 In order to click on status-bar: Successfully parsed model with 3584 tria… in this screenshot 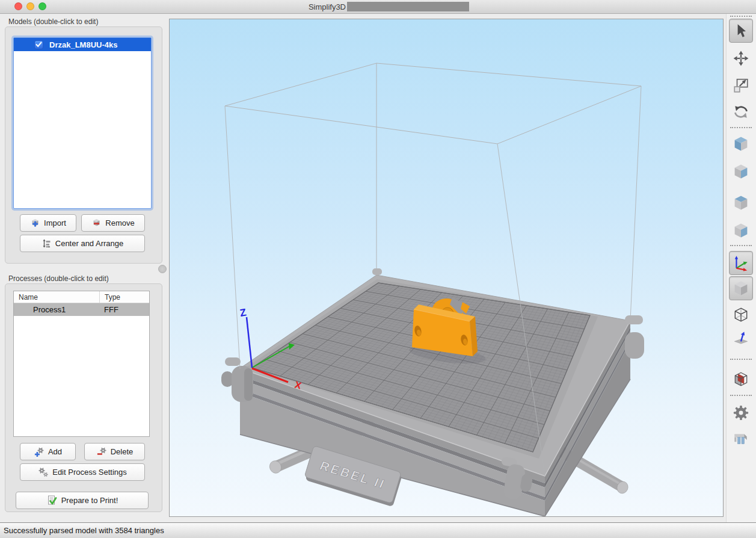, I will do `click(378, 530)`.